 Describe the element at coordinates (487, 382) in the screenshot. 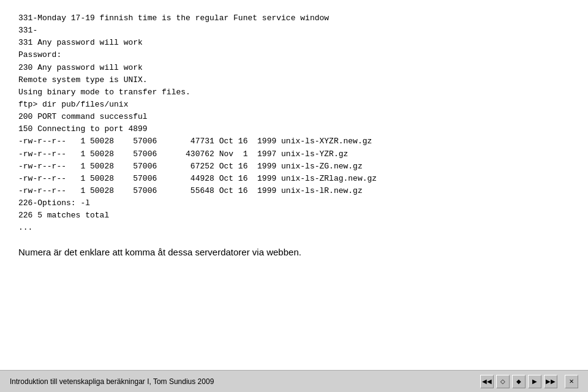

I see `first-slide-button: ◀◀` at that location.